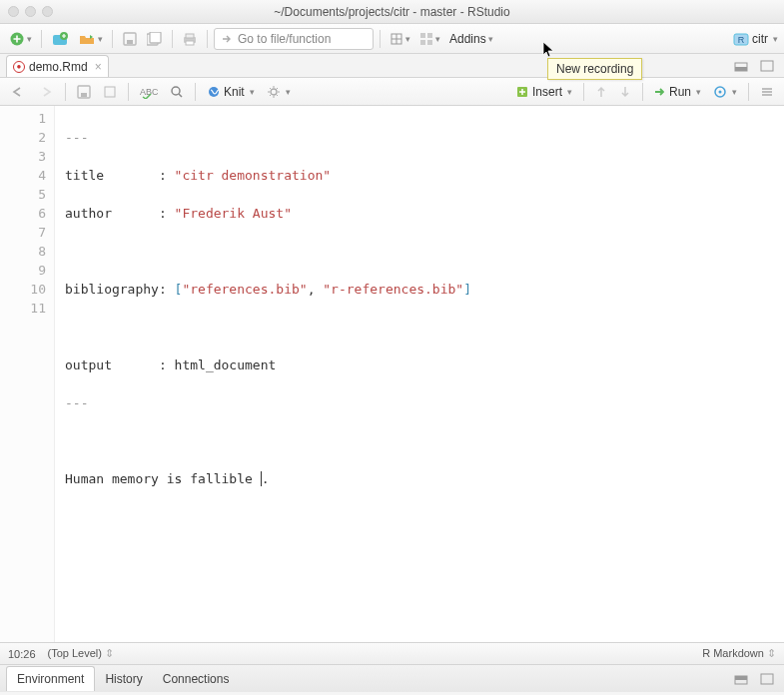 This screenshot has height=695, width=784. Describe the element at coordinates (190, 39) in the screenshot. I see `print-button` at that location.